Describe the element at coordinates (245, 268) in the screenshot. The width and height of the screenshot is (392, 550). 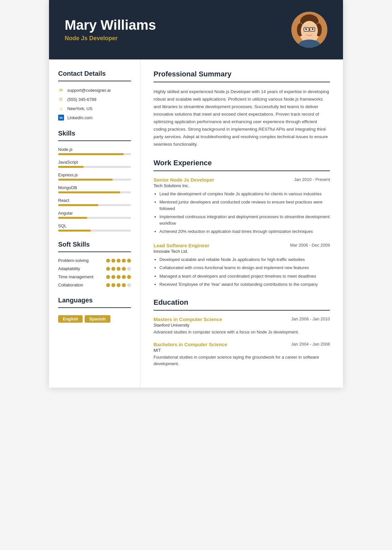
I see `work-bullet: Collaborated with cross-functional teams…` at that location.